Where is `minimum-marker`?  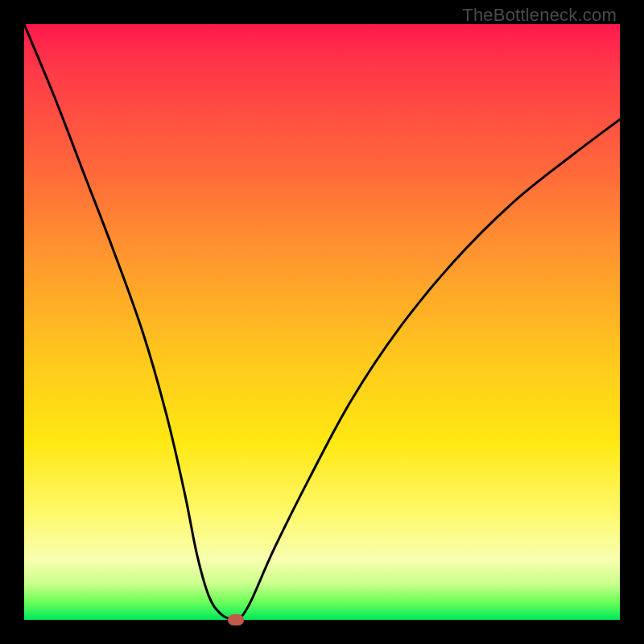 minimum-marker is located at coordinates (236, 620).